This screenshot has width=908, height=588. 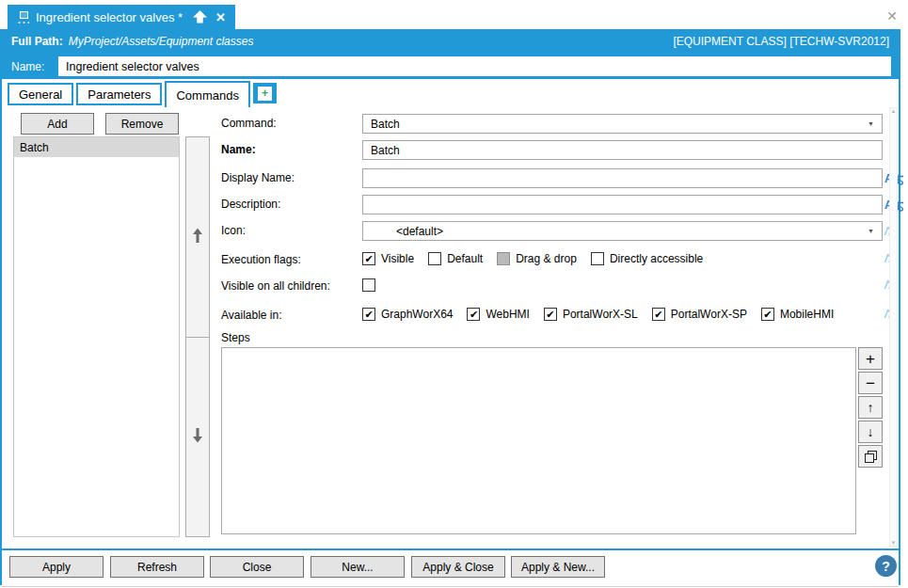 What do you see at coordinates (235, 338) in the screenshot?
I see `steps-label: Steps` at bounding box center [235, 338].